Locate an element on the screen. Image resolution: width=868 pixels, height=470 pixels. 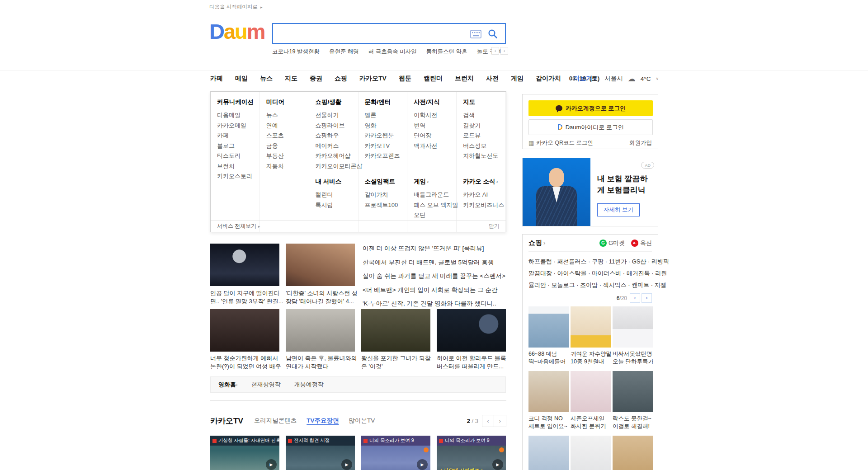
article-caption: '다한증' 소녀의 사랑스런 성장담 '태어나길 잘했어' 4... is located at coordinates (322, 297).